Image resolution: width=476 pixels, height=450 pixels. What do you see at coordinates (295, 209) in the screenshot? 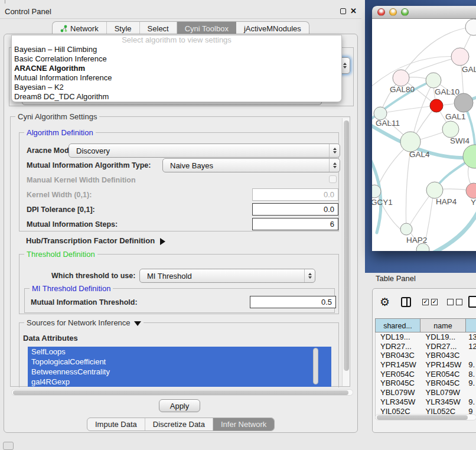
I see `dpi-tolerance-input` at bounding box center [295, 209].